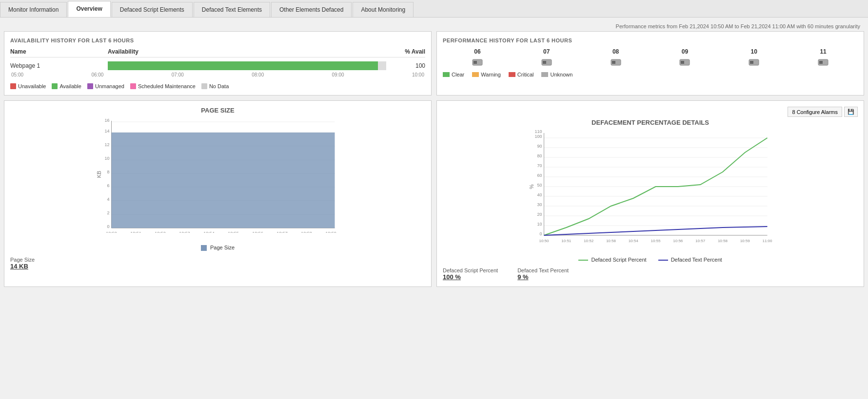  I want to click on performance-panel: PERFORMANCE HISTORY FOR LAST 6 HOURS 06 …, so click(651, 63).